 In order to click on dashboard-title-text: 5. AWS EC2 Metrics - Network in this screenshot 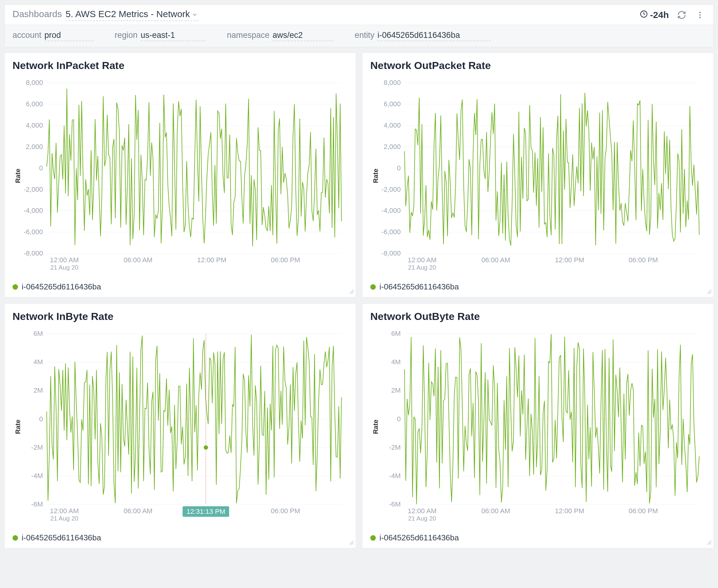, I will do `click(128, 14)`.